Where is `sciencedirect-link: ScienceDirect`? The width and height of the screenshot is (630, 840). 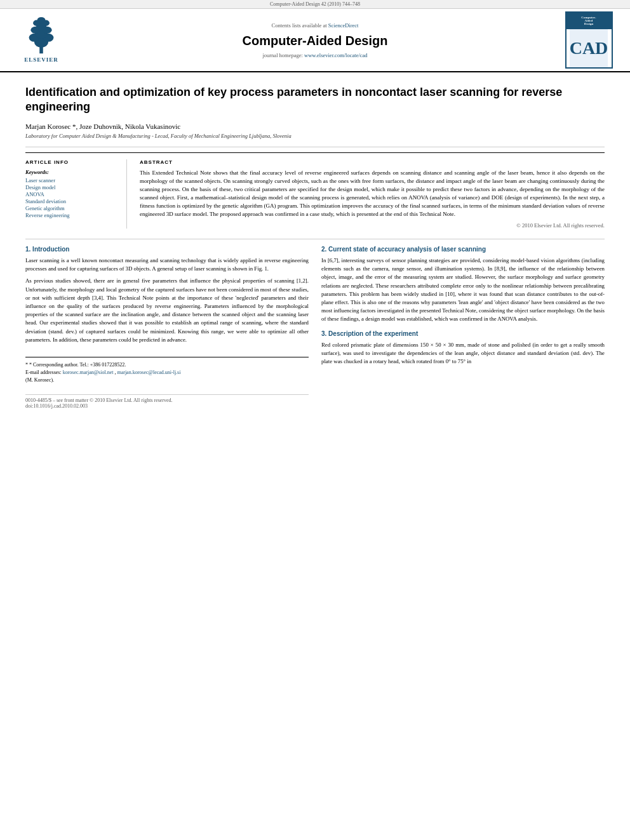 sciencedirect-link: ScienceDirect is located at coordinates (344, 25).